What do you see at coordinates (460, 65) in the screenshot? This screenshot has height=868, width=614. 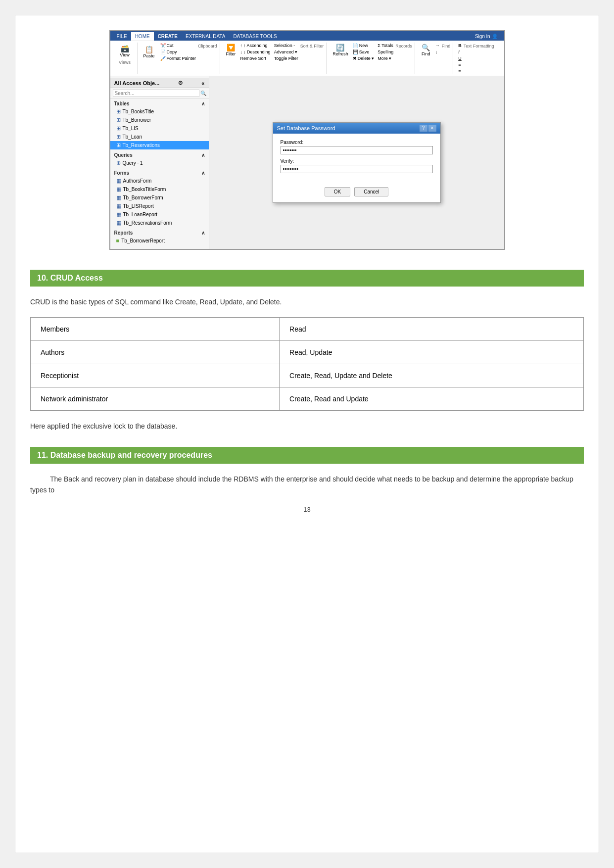 I see `align-left-button: ≡` at bounding box center [460, 65].